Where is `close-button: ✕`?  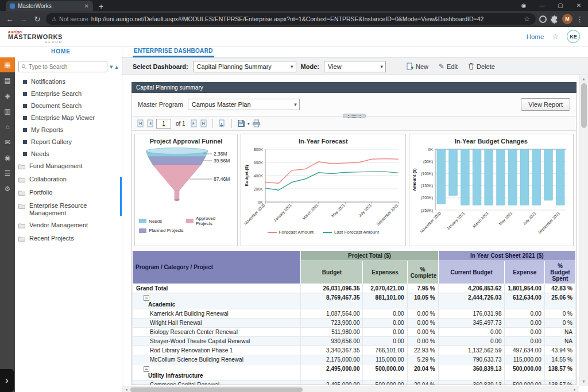
close-button: ✕ is located at coordinates (579, 6).